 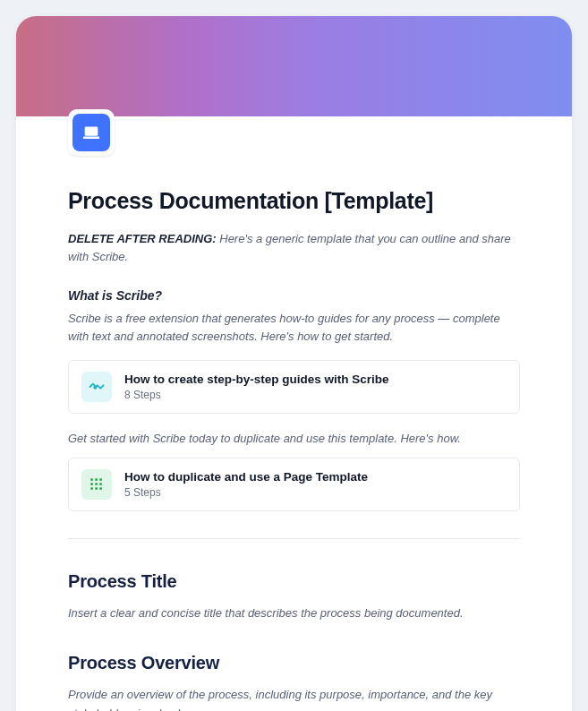 What do you see at coordinates (294, 201) in the screenshot?
I see `page-title: Process Documentation [Template]` at bounding box center [294, 201].